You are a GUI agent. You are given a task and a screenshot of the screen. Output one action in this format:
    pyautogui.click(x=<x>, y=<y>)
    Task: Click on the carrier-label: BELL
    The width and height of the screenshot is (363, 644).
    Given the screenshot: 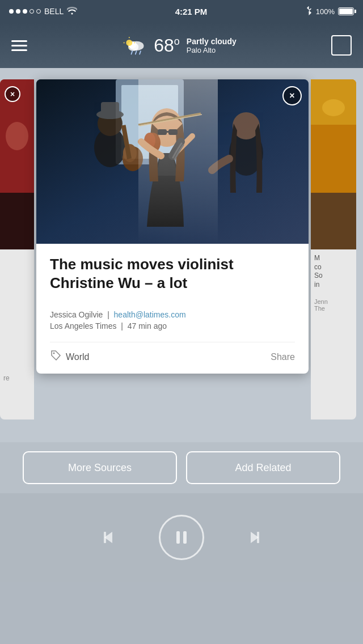 What is the action you would take?
    pyautogui.click(x=54, y=11)
    